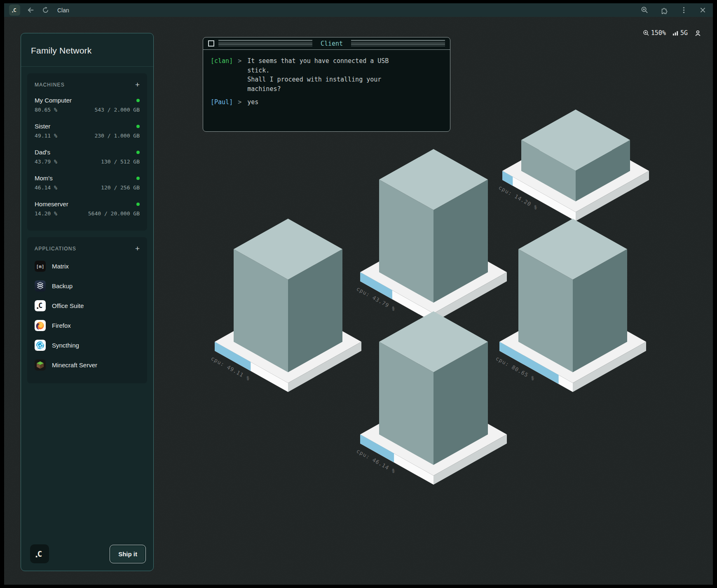 The width and height of the screenshot is (717, 588). Describe the element at coordinates (684, 33) in the screenshot. I see `network-label: 5G` at that location.